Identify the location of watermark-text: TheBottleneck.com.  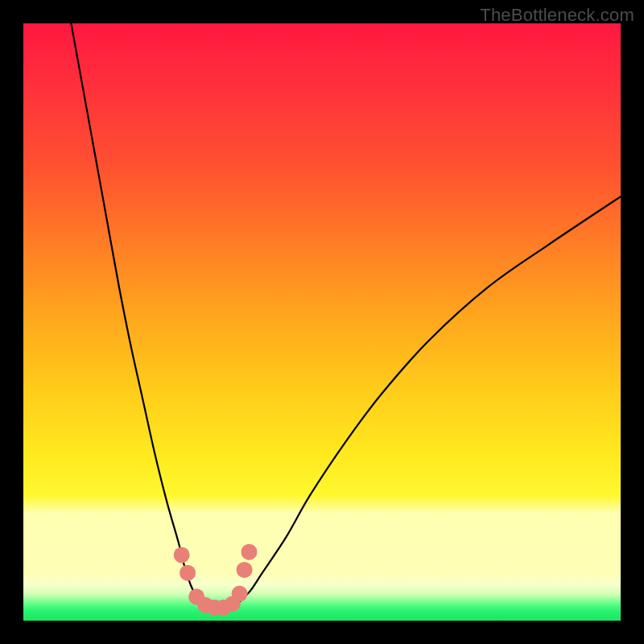
(557, 15).